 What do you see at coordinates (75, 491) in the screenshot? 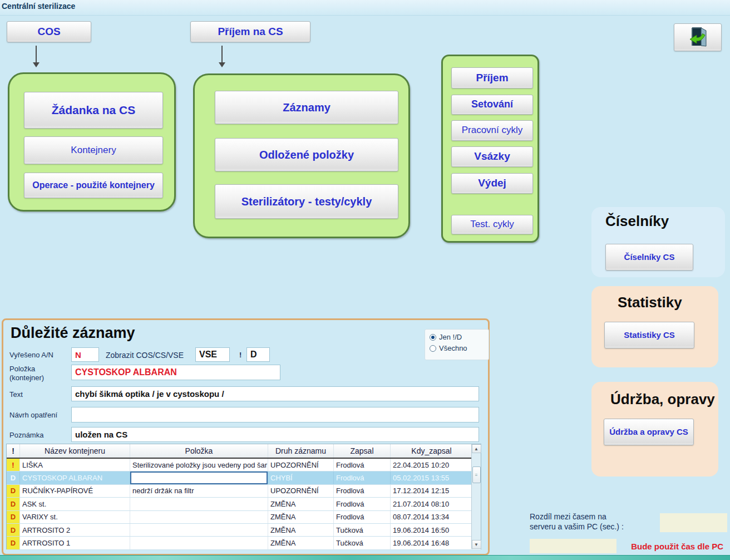
I see `cell-nazev: RUČNÍKY-PAPÍROVÉ` at bounding box center [75, 491].